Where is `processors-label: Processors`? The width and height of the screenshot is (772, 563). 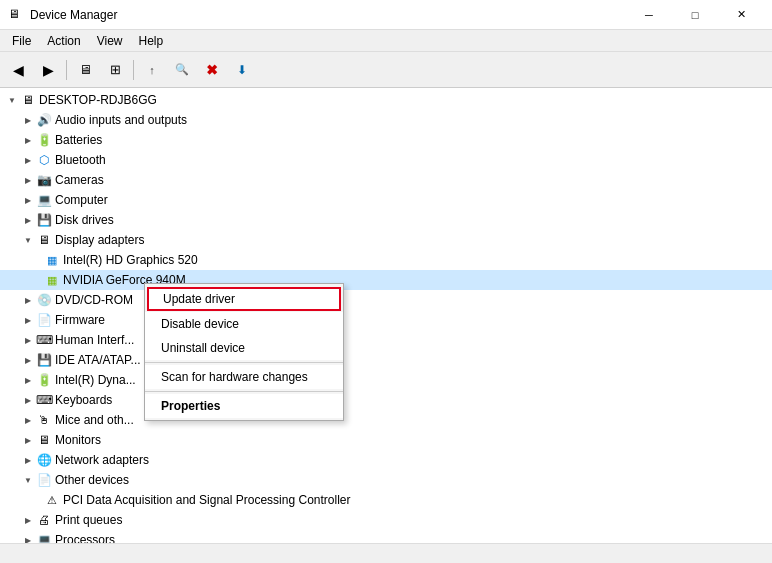 processors-label: Processors is located at coordinates (85, 538).